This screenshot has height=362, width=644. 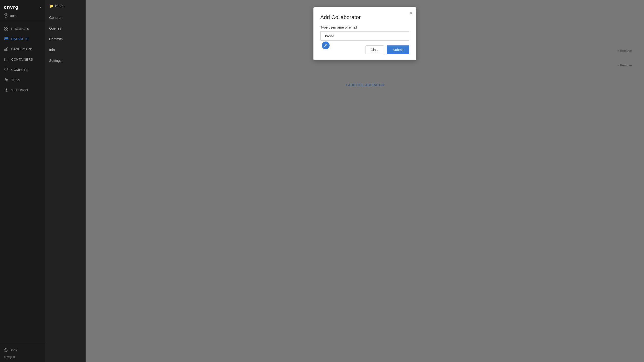 I want to click on modal-input-label: Type username or email, so click(x=365, y=27).